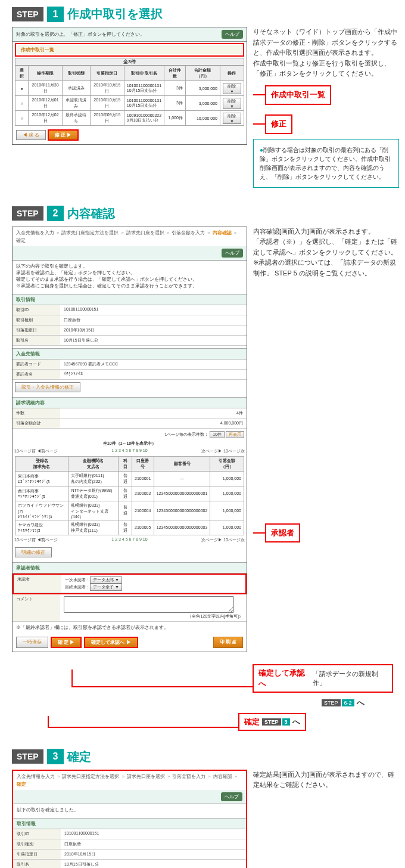  What do you see at coordinates (130, 95) in the screenshot?
I see `transaction-table: 選択 操作期限 取引状態 引落指定日 取引ID 取引名 合計件数 合計金額 （円…` at bounding box center [130, 95].